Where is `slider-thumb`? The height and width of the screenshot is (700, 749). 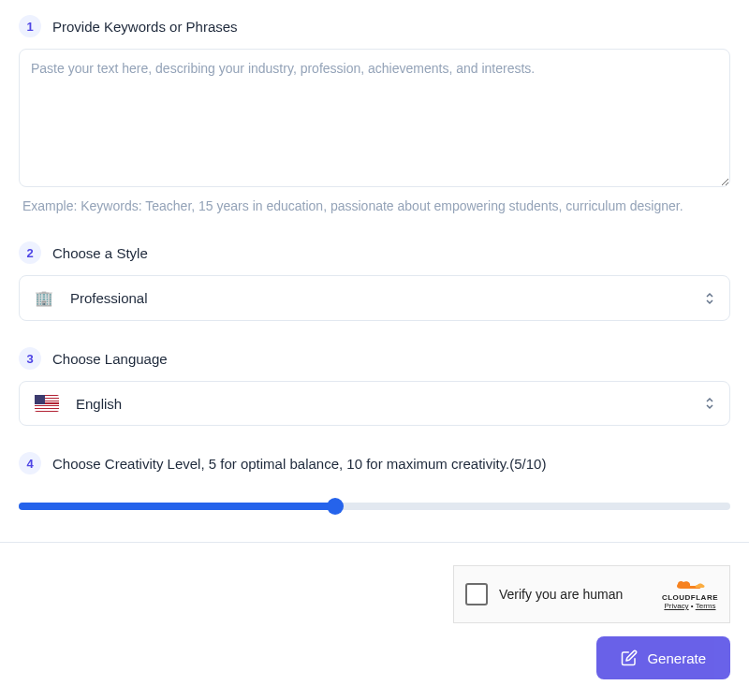 slider-thumb is located at coordinates (335, 506).